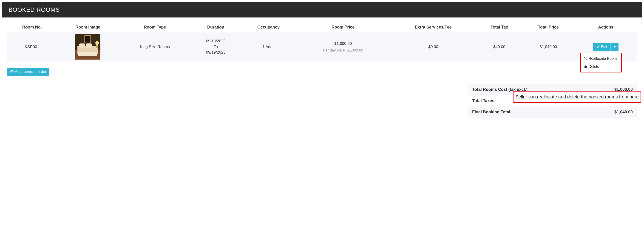  What do you see at coordinates (614, 47) in the screenshot?
I see `edit-dropdown-toggle` at bounding box center [614, 47].